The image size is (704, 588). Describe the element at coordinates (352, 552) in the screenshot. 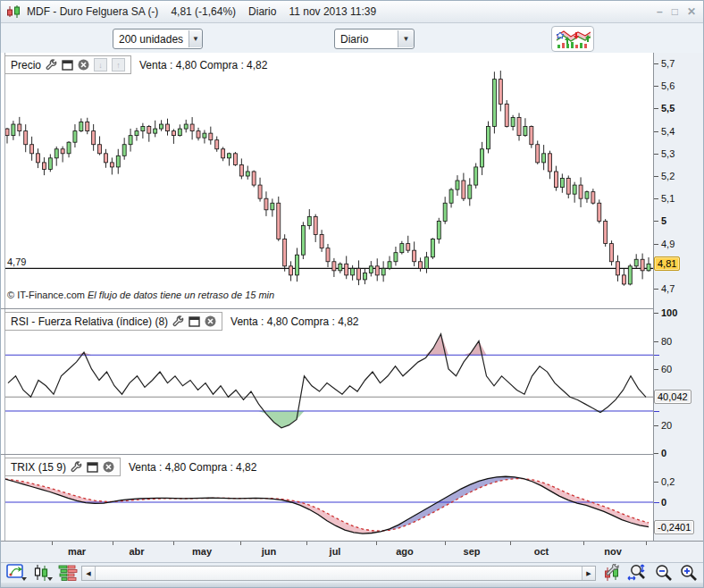

I see `time-axis: marabrmayjunjulagosepoctnov` at that location.